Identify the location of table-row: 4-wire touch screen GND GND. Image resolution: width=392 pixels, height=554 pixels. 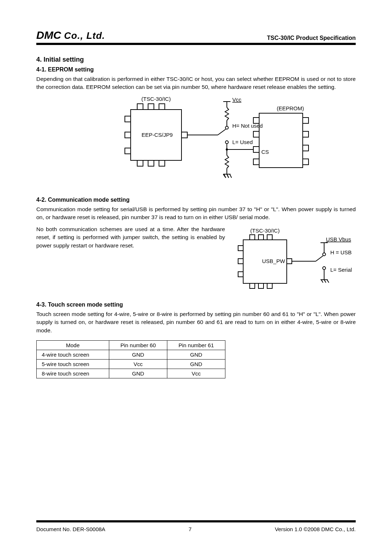
(131, 355).